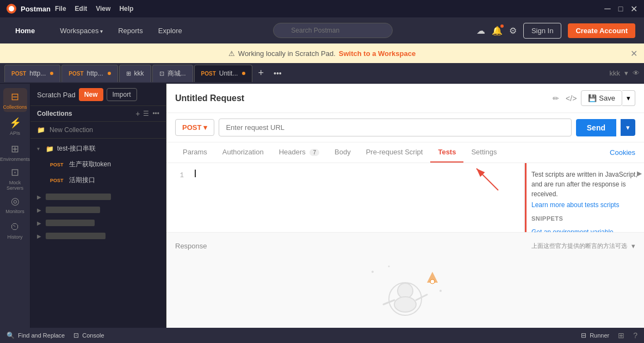  Describe the element at coordinates (91, 95) in the screenshot. I see `new-button: New` at that location.